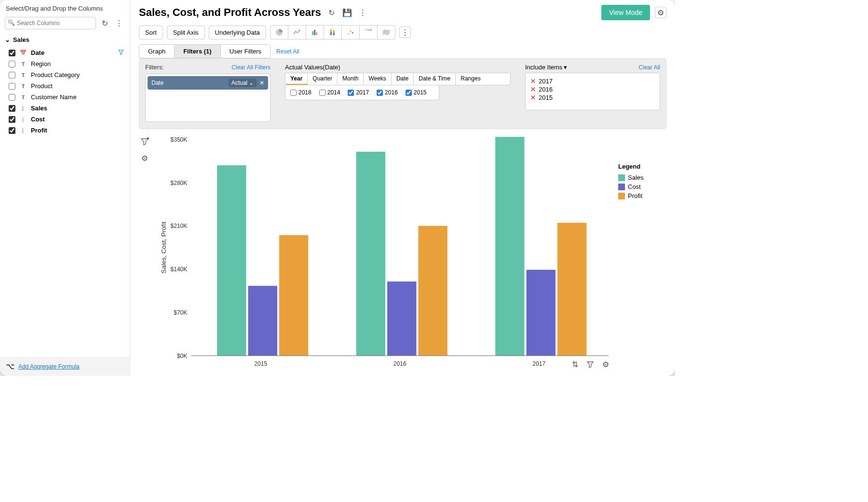 The width and height of the screenshot is (868, 502). I want to click on column-label: Product Category, so click(55, 75).